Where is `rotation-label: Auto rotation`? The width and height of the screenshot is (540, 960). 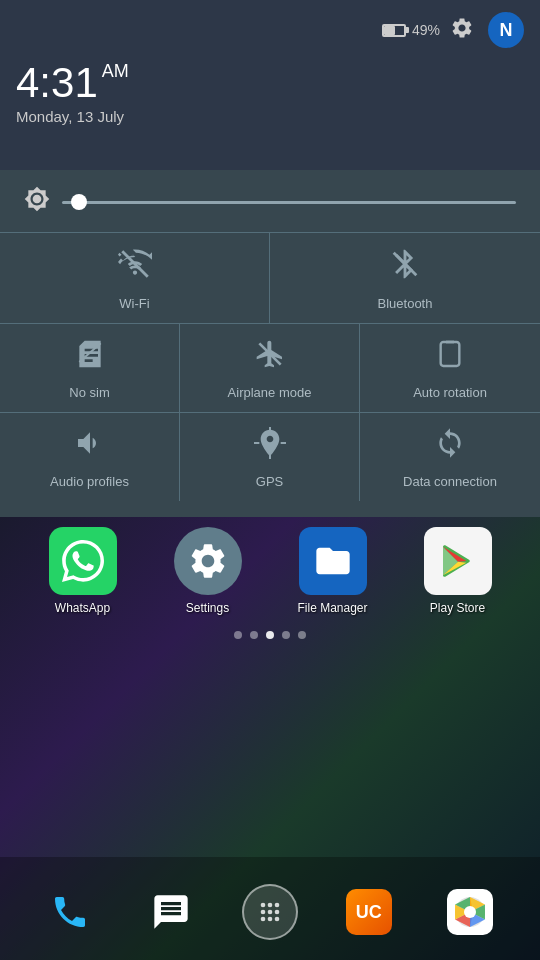
rotation-label: Auto rotation is located at coordinates (450, 392).